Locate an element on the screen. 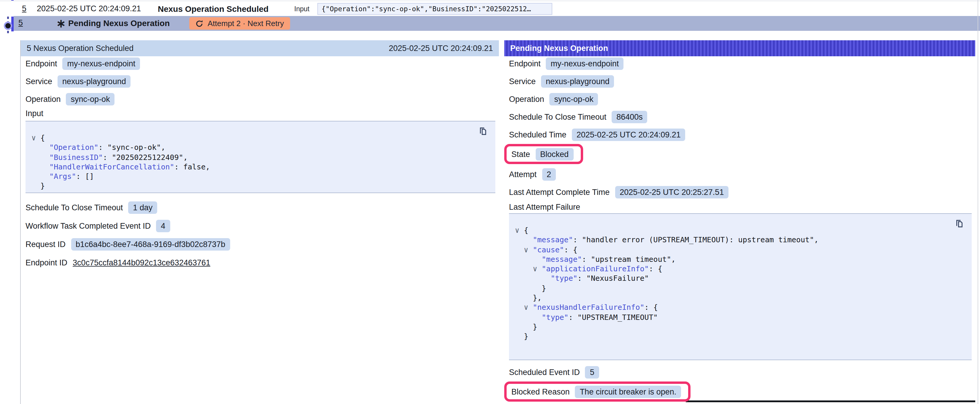 The image size is (980, 404). panel-header: 5 Nexus Operation Scheduled 2025-02-25 U… is located at coordinates (260, 48).